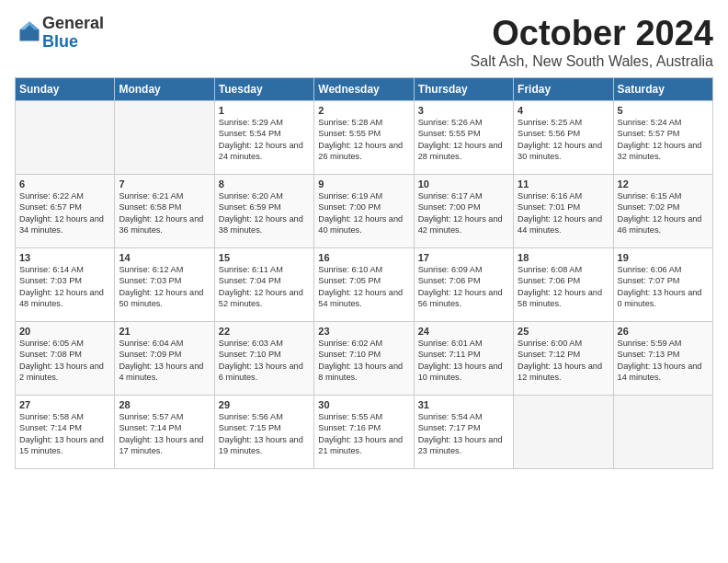 This screenshot has width=728, height=563. Describe the element at coordinates (664, 110) in the screenshot. I see `day-number: 5` at that location.